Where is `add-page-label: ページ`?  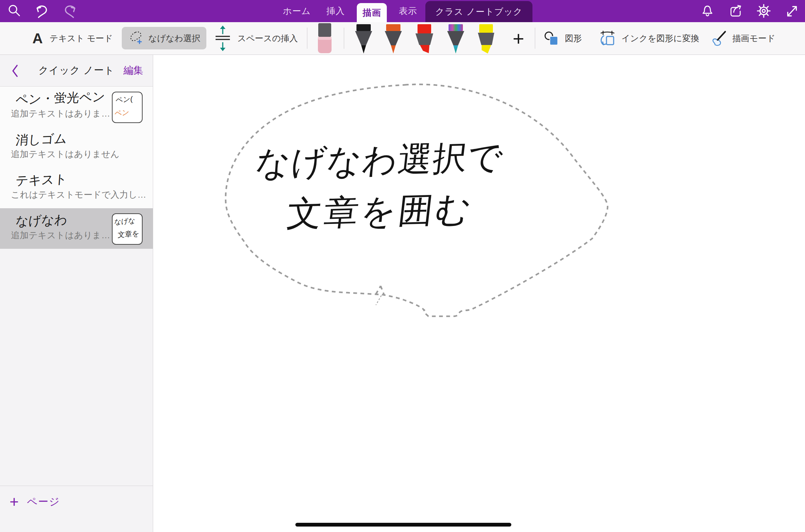 add-page-label: ページ is located at coordinates (44, 502).